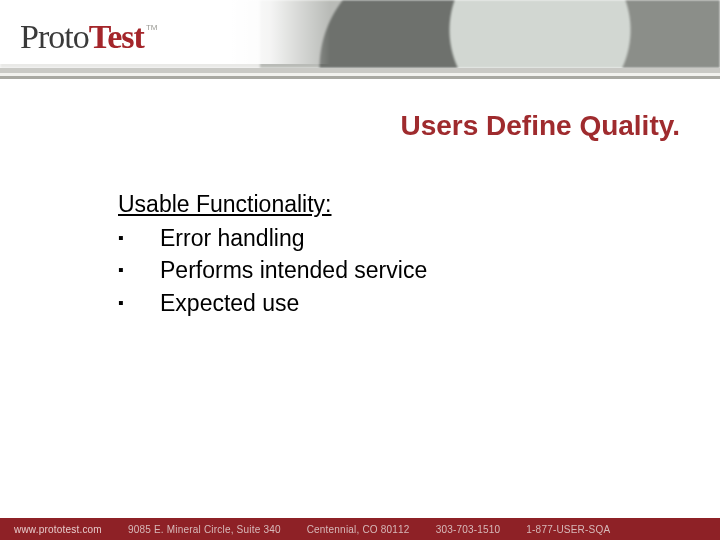 This screenshot has height=540, width=720. Describe the element at coordinates (204, 530) in the screenshot. I see `footer-address: 9085 E. Mineral Circle, Suite 340` at that location.